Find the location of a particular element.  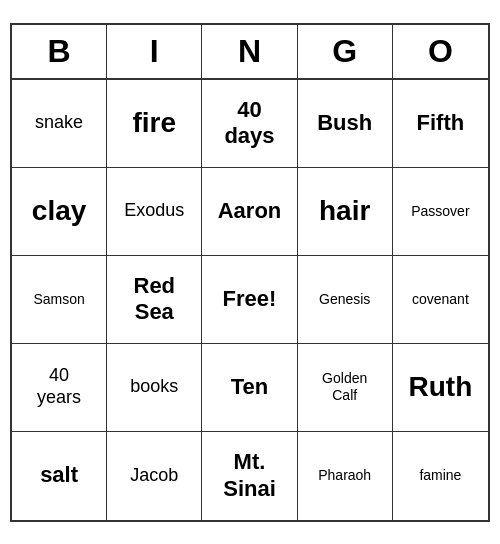

cell-text: fire is located at coordinates (155, 123).